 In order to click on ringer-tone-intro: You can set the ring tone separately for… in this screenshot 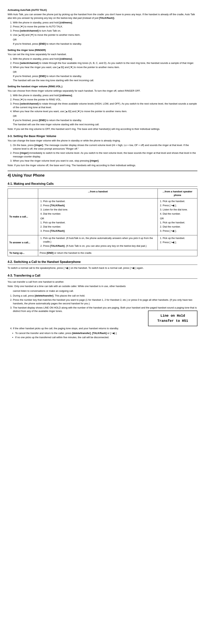, I will do `click(102, 54)`.